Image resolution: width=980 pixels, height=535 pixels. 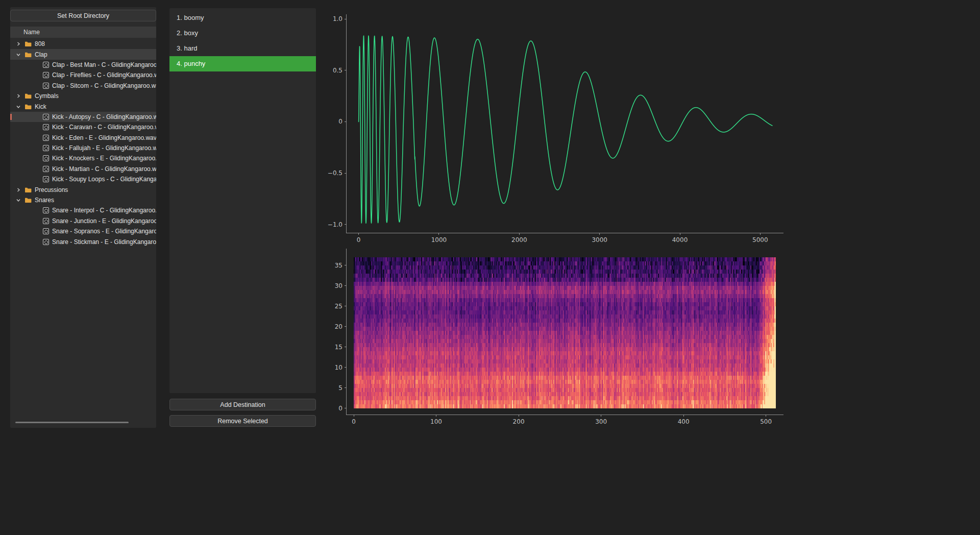 What do you see at coordinates (761, 240) in the screenshot?
I see `x-tick-label: 5000` at bounding box center [761, 240].